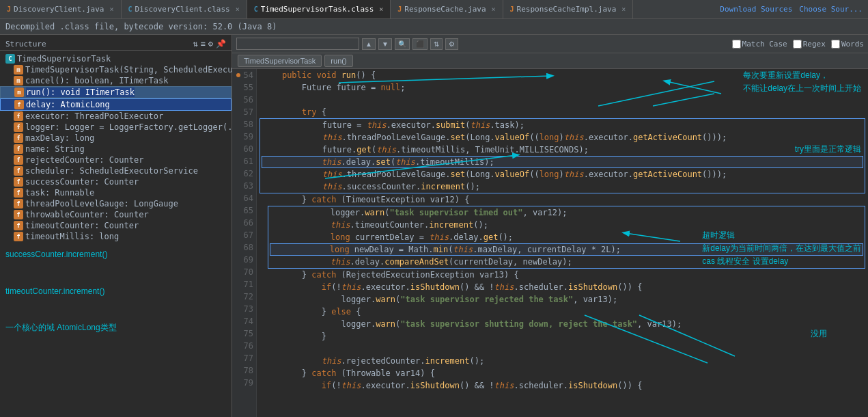  I want to click on item-label: scheduler: ScheduledExecutorService, so click(112, 171).